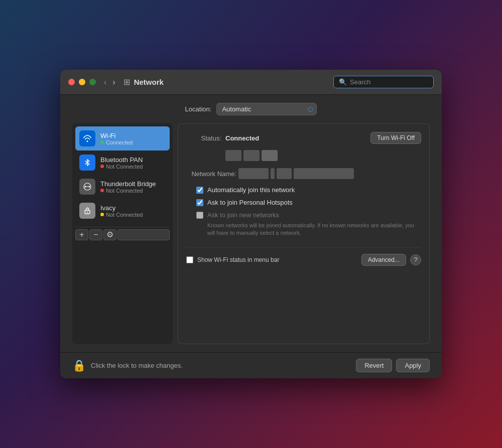  Describe the element at coordinates (121, 211) in the screenshot. I see `ivacy-info: Ivacy Not Connected` at that location.